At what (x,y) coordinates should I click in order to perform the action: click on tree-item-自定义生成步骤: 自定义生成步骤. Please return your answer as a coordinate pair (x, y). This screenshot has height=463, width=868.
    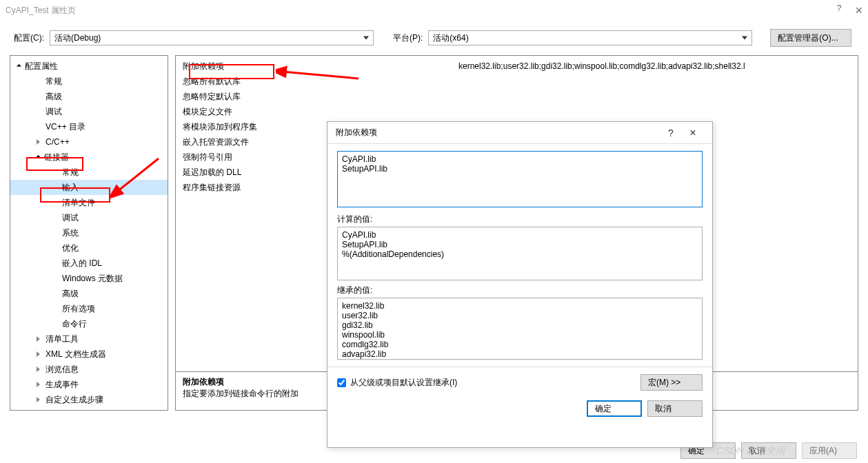
    Looking at the image, I should click on (89, 400).